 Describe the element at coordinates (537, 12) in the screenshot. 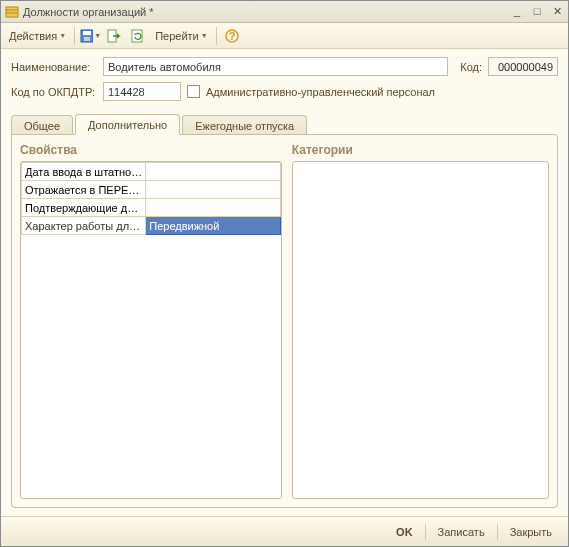

I see `maximize-button: □` at that location.